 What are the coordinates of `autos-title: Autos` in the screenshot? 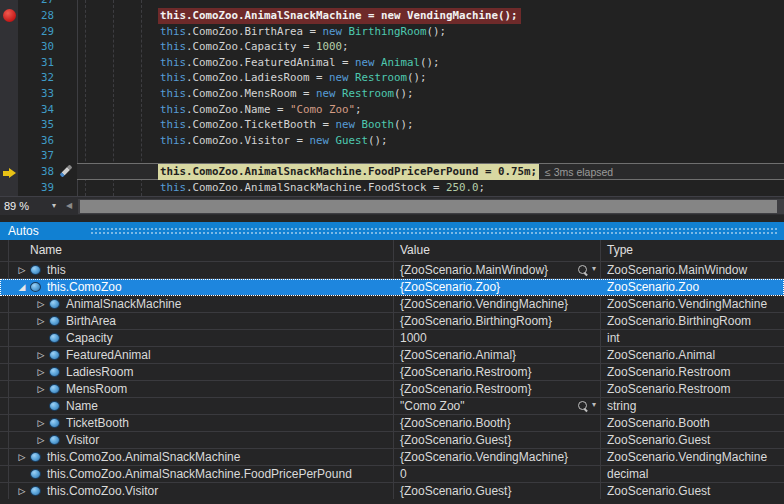 It's located at (24, 231).